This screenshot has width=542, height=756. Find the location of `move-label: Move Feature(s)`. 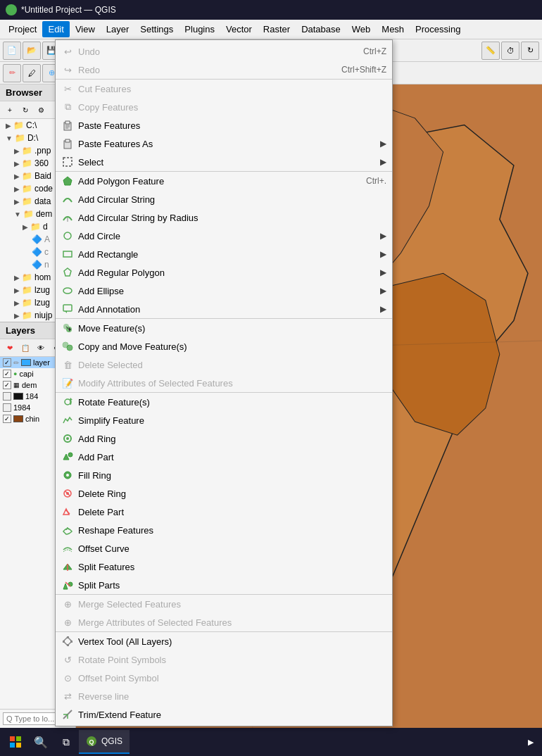

move-label: Move Feature(s) is located at coordinates (232, 328).